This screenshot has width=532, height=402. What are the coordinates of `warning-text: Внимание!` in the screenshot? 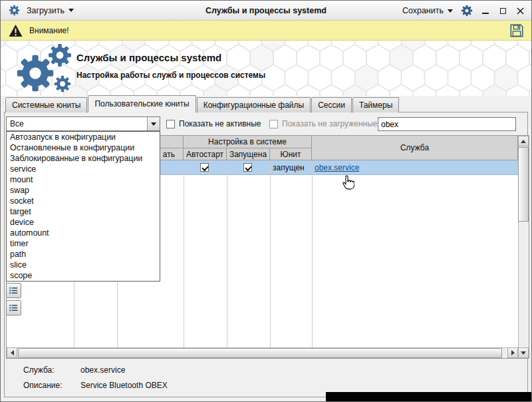 It's located at (49, 31).